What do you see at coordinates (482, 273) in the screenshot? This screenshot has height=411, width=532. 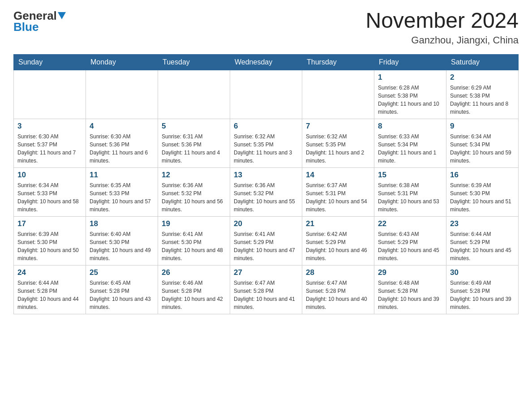 I see `day-number: 30` at bounding box center [482, 273].